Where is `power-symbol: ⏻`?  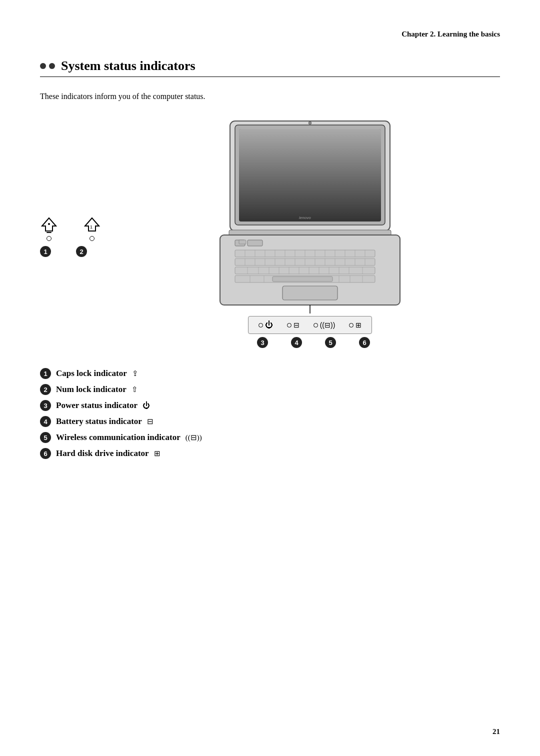 power-symbol: ⏻ is located at coordinates (269, 325).